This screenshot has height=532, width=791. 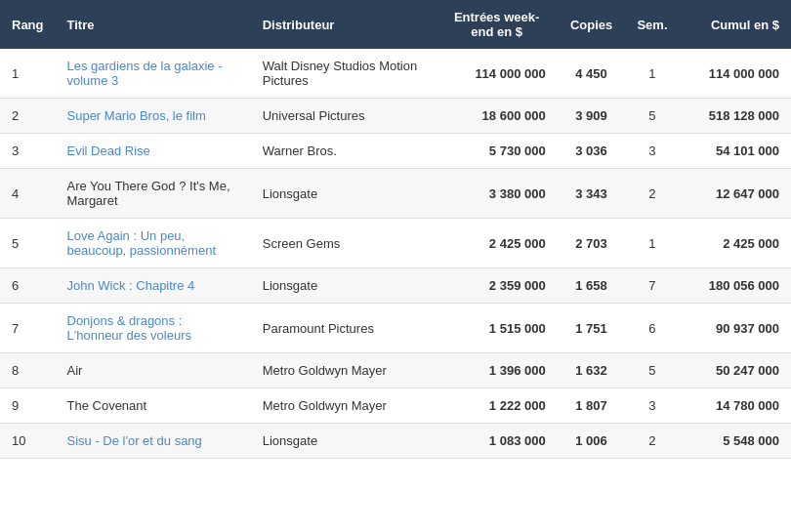 What do you see at coordinates (130, 328) in the screenshot?
I see `movie-link: Donjons & dragons : L'honneur des voleur…` at bounding box center [130, 328].